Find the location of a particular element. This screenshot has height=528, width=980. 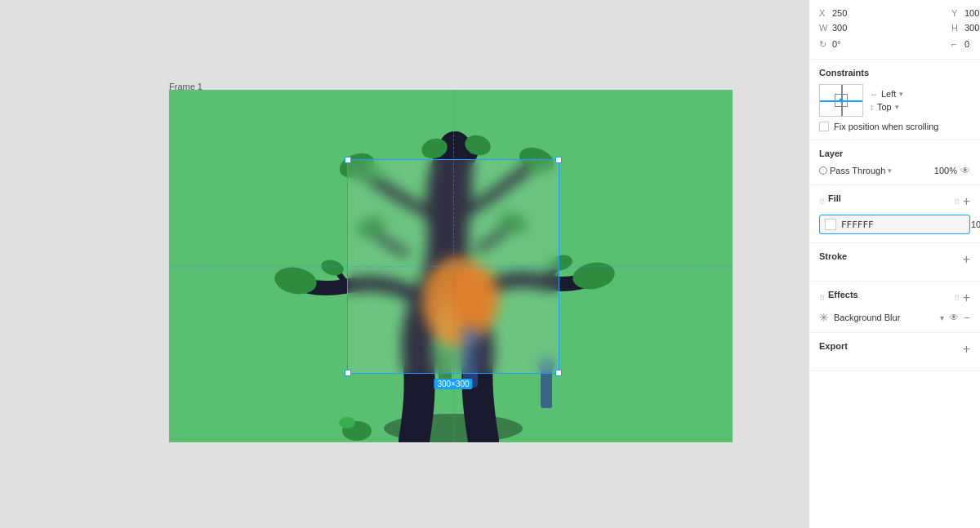

horizontal-constraint: ↔ Left ▾ is located at coordinates (887, 94).